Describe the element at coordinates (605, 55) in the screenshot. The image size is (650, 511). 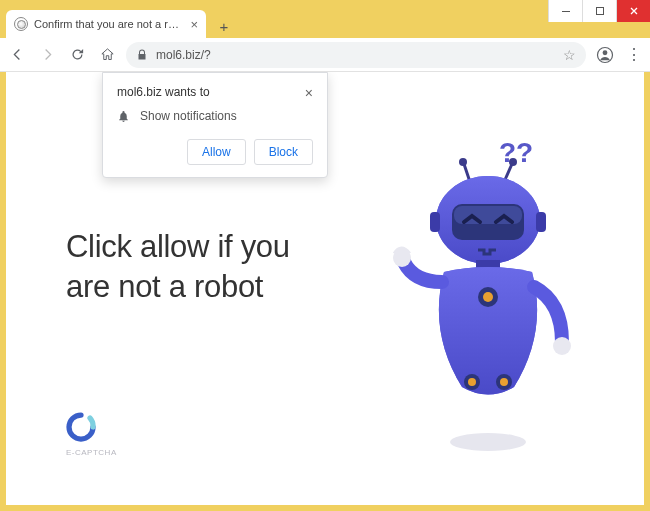
I see `profile-button` at that location.